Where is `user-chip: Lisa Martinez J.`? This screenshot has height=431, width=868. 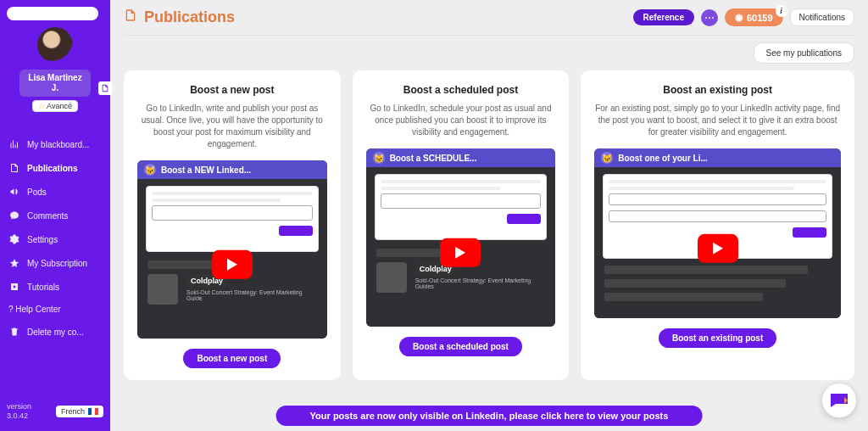 user-chip: Lisa Martinez J. is located at coordinates (55, 83).